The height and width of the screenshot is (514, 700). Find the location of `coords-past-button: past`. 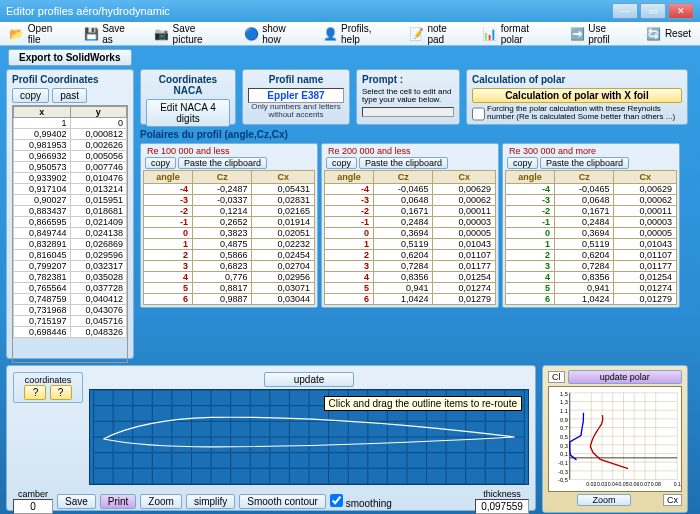

coords-past-button: past is located at coordinates (70, 96).